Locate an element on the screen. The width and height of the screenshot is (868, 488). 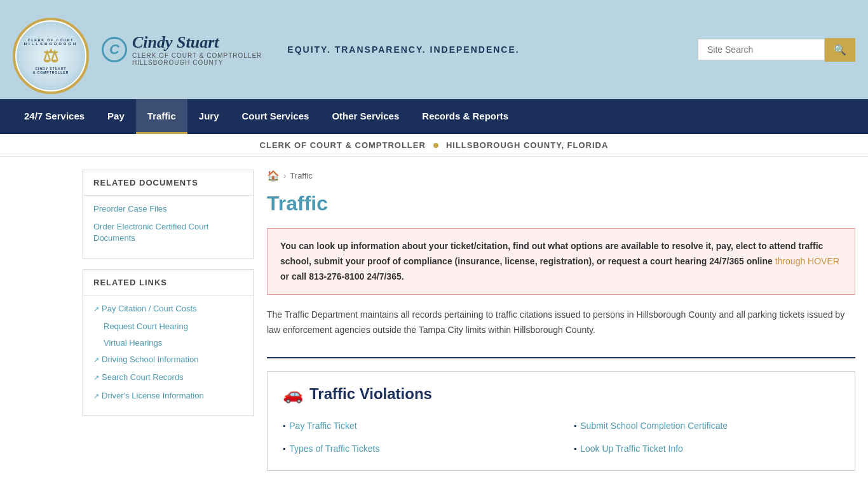
nav-item-court-services: Court Services is located at coordinates (276, 117).